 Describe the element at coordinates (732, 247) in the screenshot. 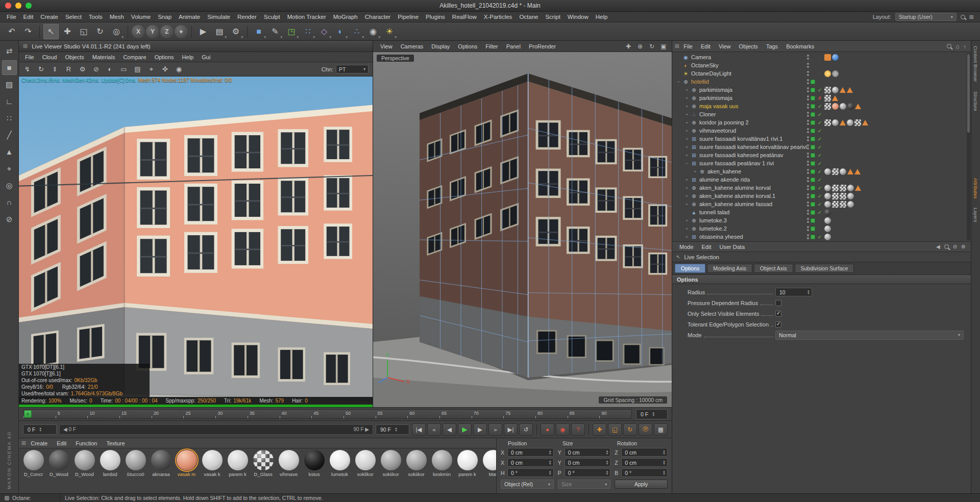

I see `menu-item: User Data` at that location.